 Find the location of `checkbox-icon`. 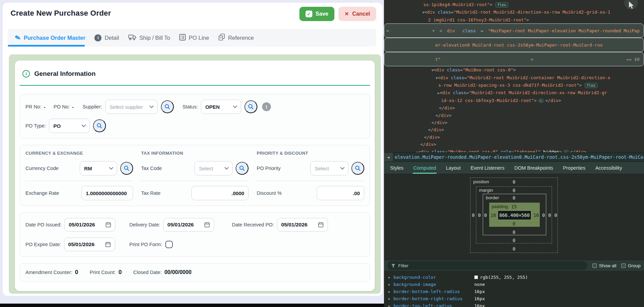

checkbox-icon is located at coordinates (623, 266).